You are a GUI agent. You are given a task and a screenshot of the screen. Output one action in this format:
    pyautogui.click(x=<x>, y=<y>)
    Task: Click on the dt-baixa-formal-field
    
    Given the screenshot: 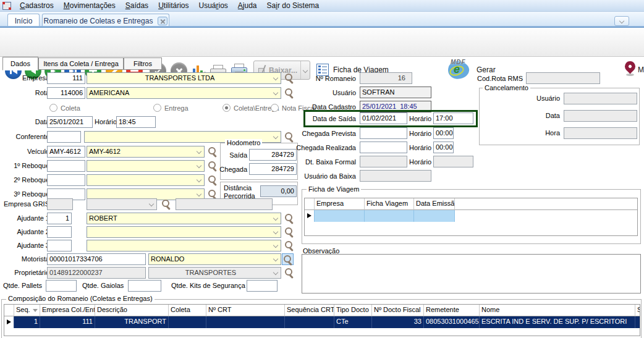 What is the action you would take?
    pyautogui.click(x=383, y=162)
    